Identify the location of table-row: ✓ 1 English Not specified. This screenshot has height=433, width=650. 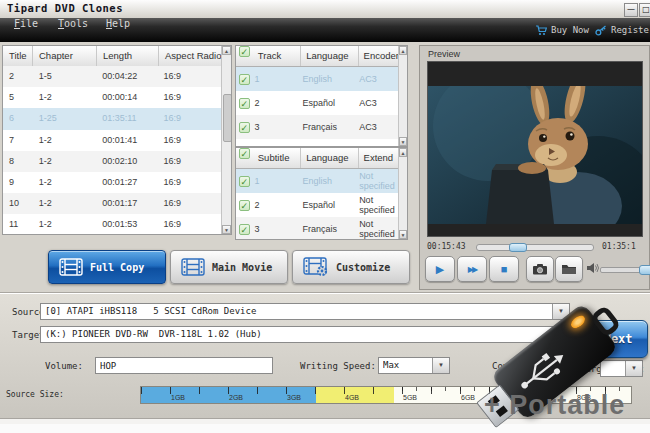
(322, 181).